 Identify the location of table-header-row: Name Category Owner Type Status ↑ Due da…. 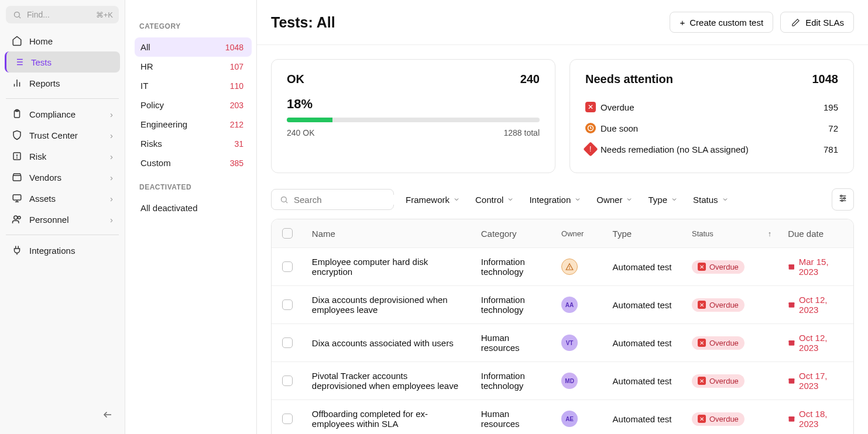
(562, 234).